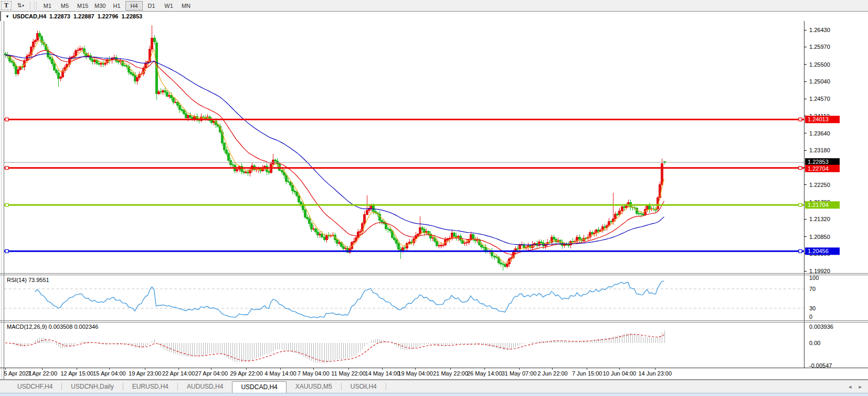 This screenshot has width=868, height=396. Describe the element at coordinates (818, 162) in the screenshot. I see `svg-text: 1.22853` at that location.